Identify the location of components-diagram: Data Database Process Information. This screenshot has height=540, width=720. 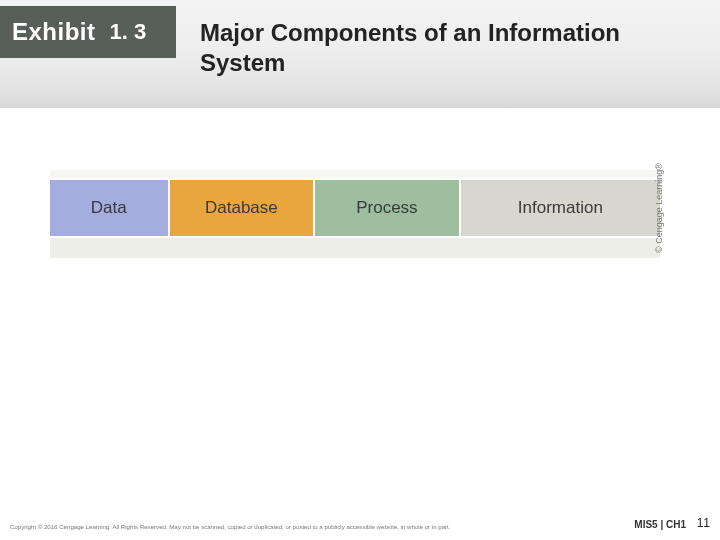
(355, 214).